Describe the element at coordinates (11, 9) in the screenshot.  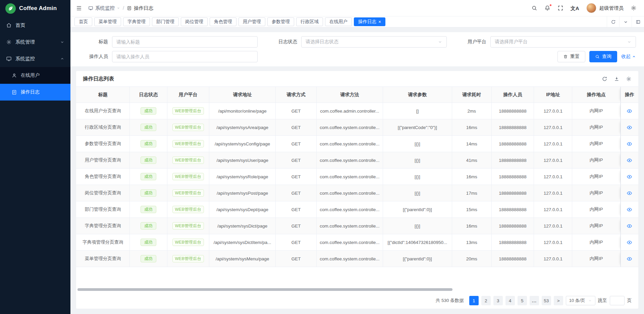
I see `logo-icon` at that location.